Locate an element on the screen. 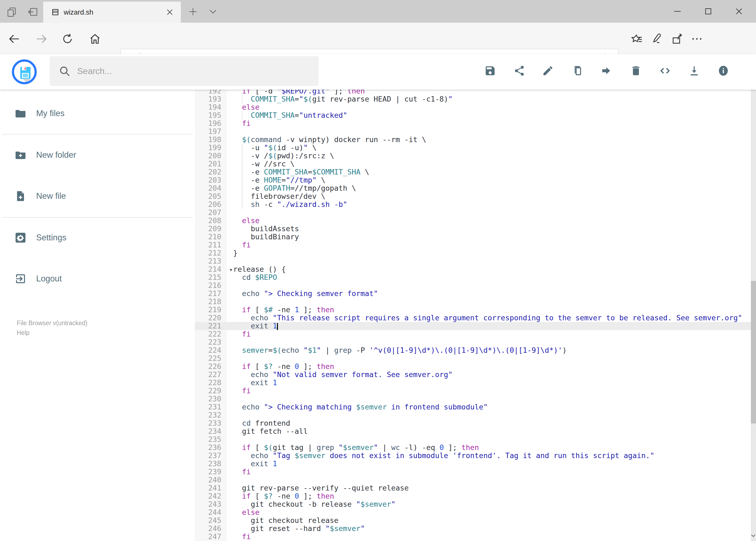 This screenshot has width=756, height=541. search-input is located at coordinates (185, 71).